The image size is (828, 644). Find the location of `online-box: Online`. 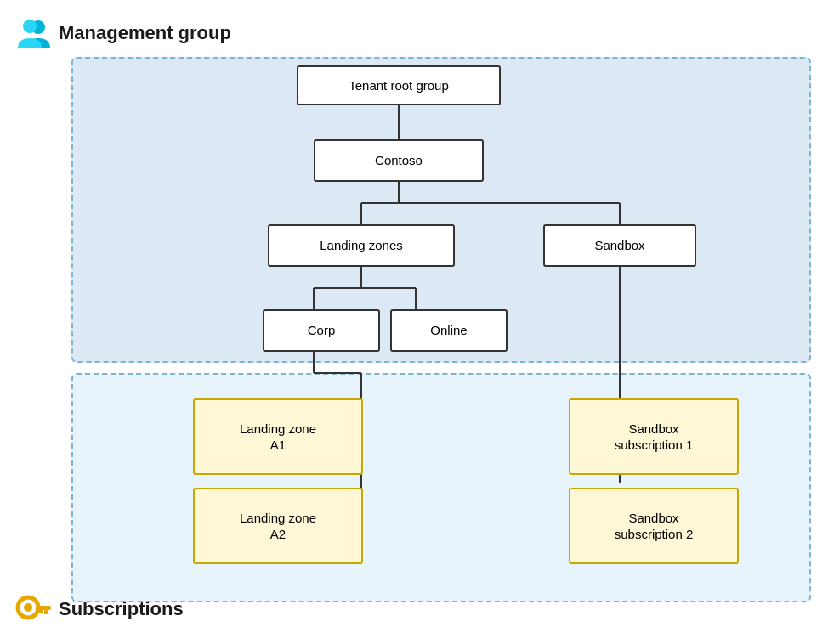

online-box: Online is located at coordinates (449, 330).